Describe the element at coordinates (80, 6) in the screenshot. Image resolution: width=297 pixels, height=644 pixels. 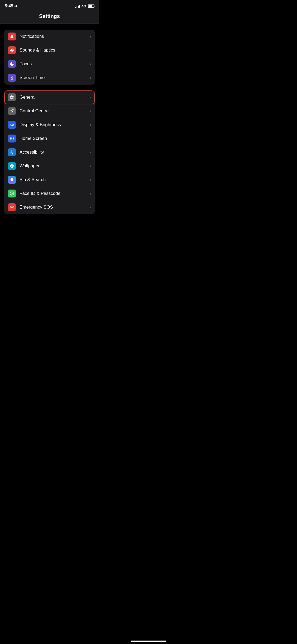
I see `bar4` at that location.